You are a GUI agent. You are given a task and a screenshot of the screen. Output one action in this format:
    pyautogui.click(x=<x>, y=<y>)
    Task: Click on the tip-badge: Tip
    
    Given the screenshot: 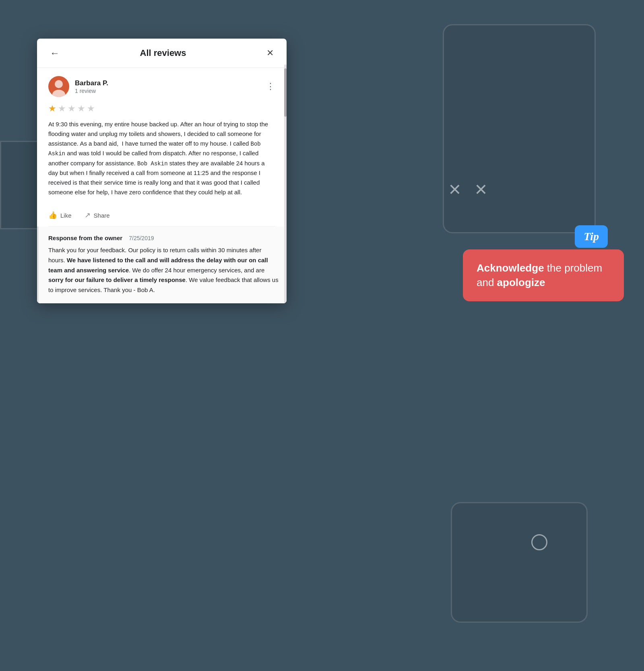 What is the action you would take?
    pyautogui.click(x=591, y=237)
    